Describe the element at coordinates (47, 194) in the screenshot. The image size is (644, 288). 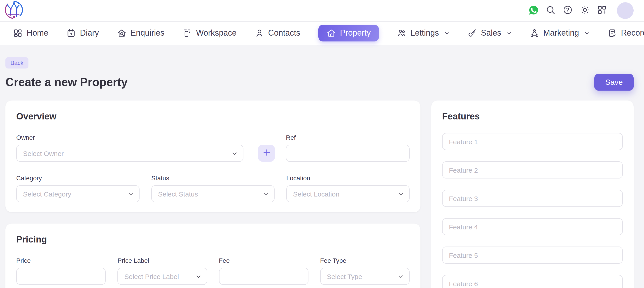
I see `category-select-placeholder: Select Category` at that location.